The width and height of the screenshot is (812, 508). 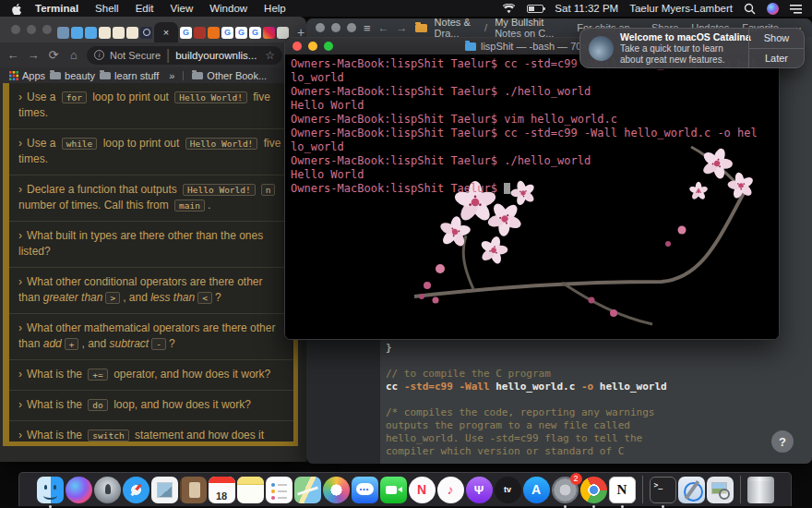 I want to click on bookmark-star-icon: ☆, so click(x=269, y=55).